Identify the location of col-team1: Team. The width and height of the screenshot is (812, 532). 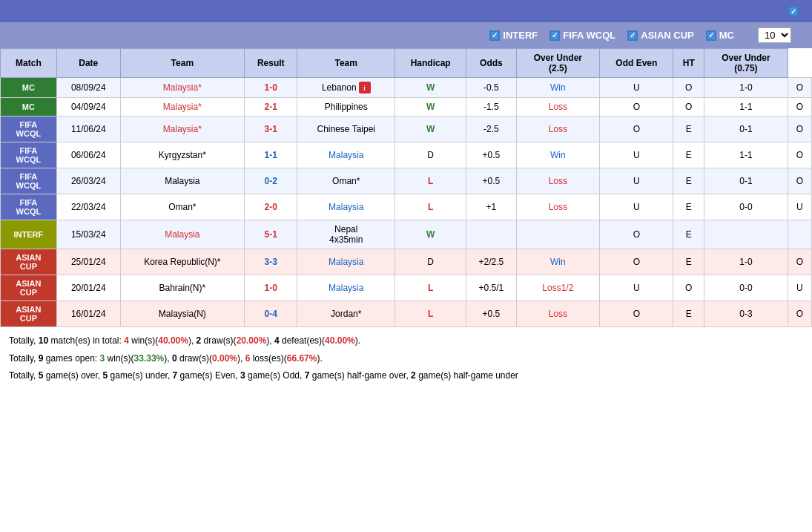
(182, 64).